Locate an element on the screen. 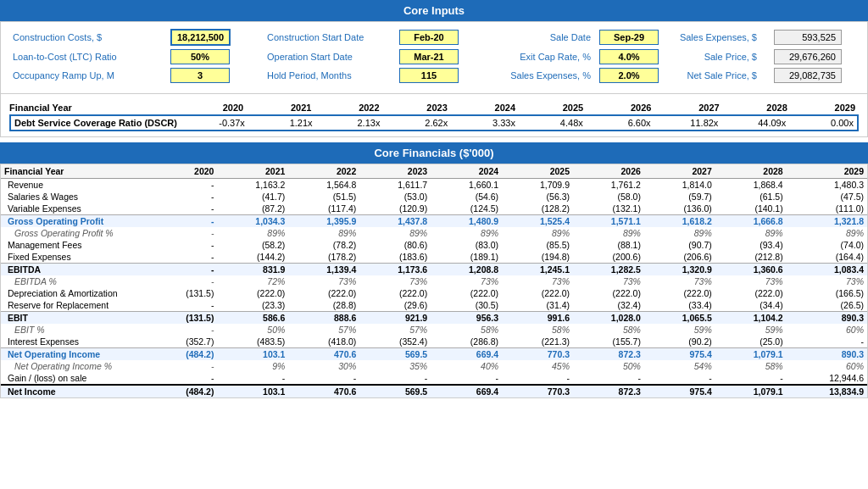  row-value-cell: (54.6) is located at coordinates (466, 197).